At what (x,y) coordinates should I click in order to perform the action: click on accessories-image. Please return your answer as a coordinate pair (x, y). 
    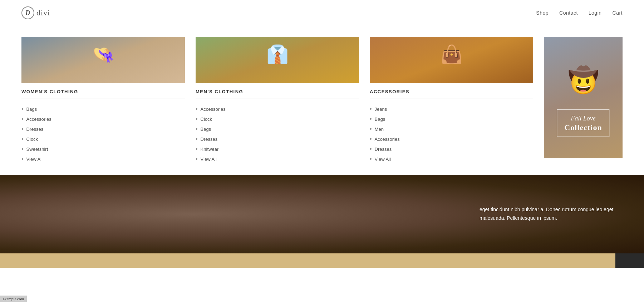
    Looking at the image, I should click on (451, 60).